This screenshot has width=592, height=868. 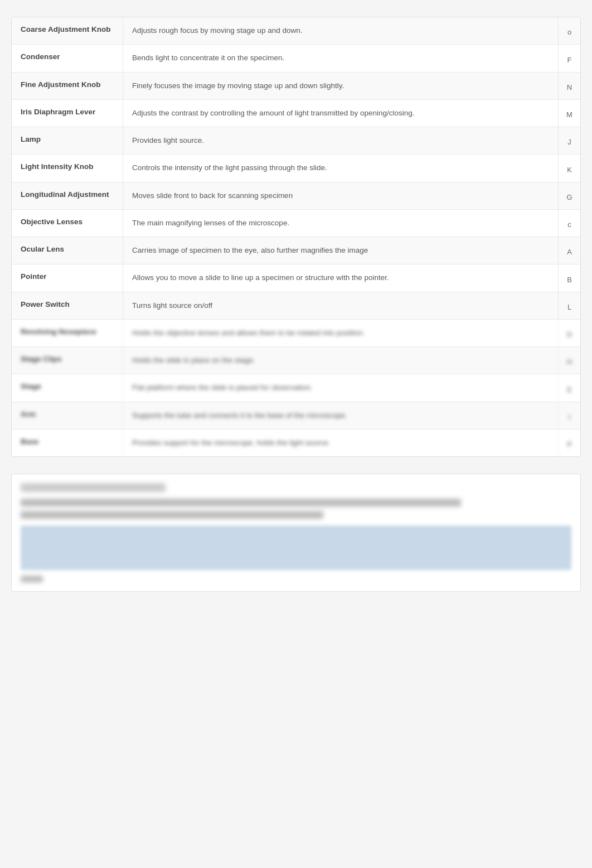 I want to click on part-code: J, so click(x=569, y=141).